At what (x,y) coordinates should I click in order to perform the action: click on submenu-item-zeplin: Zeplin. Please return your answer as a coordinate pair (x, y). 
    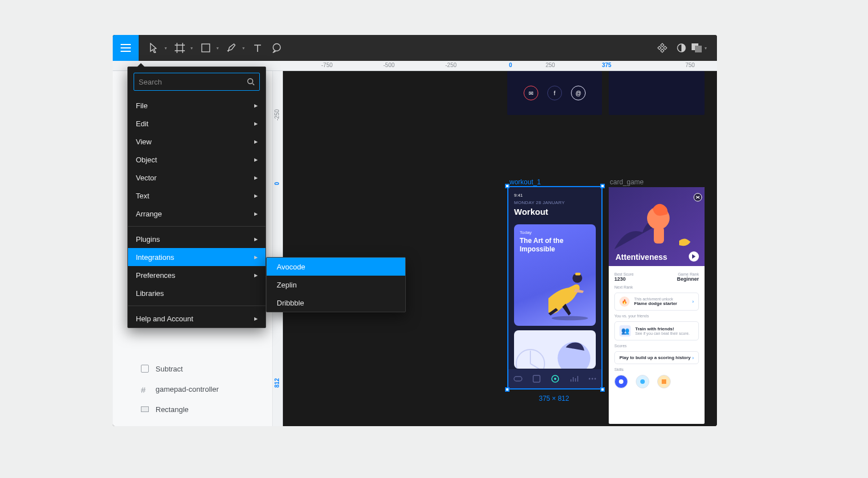
    Looking at the image, I should click on (336, 285).